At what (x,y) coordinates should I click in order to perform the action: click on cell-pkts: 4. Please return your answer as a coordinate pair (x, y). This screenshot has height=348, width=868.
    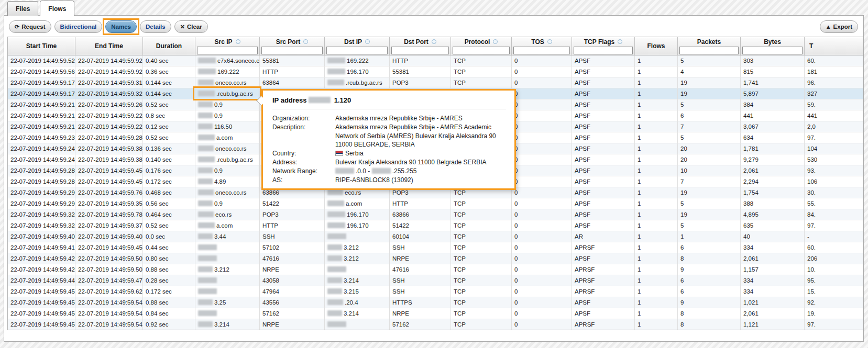
    Looking at the image, I should click on (709, 72).